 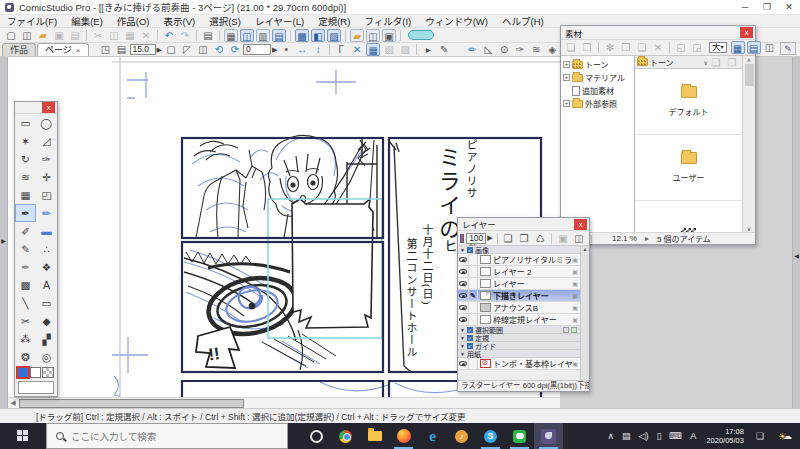 I want to click on taskbar-app-cortana, so click(x=316, y=436).